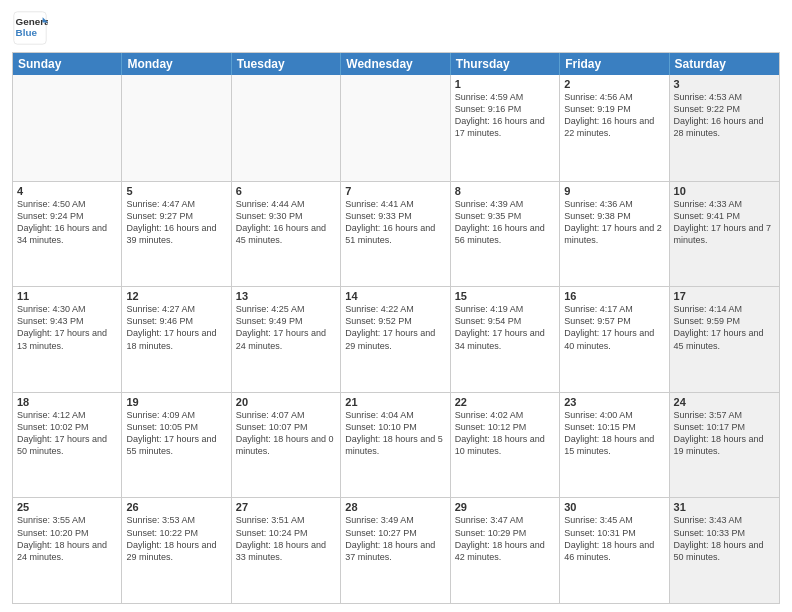 The height and width of the screenshot is (612, 792). Describe the element at coordinates (176, 550) in the screenshot. I see `calendar-cell: 26Sunrise: 3:53 AM Sunset: 10:22 PM Dayl…` at that location.